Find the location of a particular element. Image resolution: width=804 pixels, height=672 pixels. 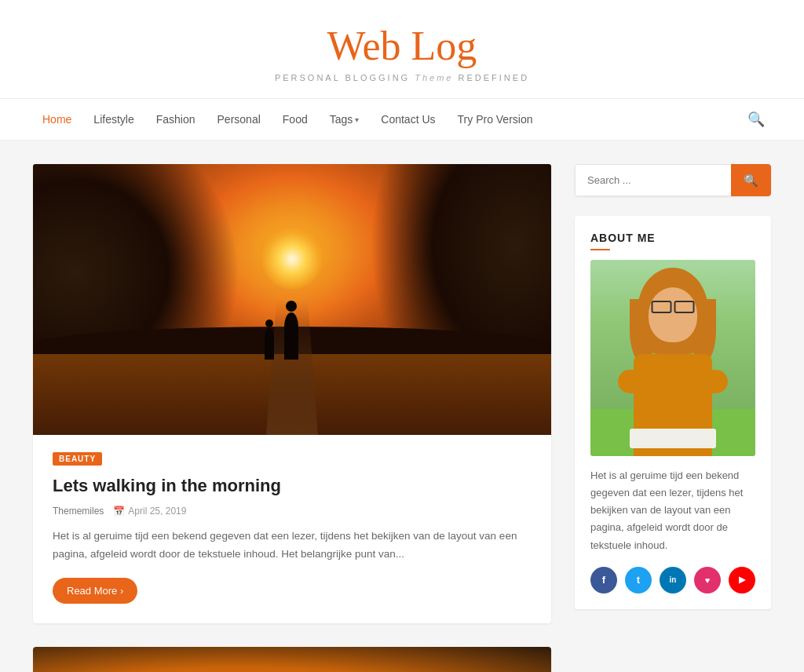

nav-link-home: Home is located at coordinates (57, 119).